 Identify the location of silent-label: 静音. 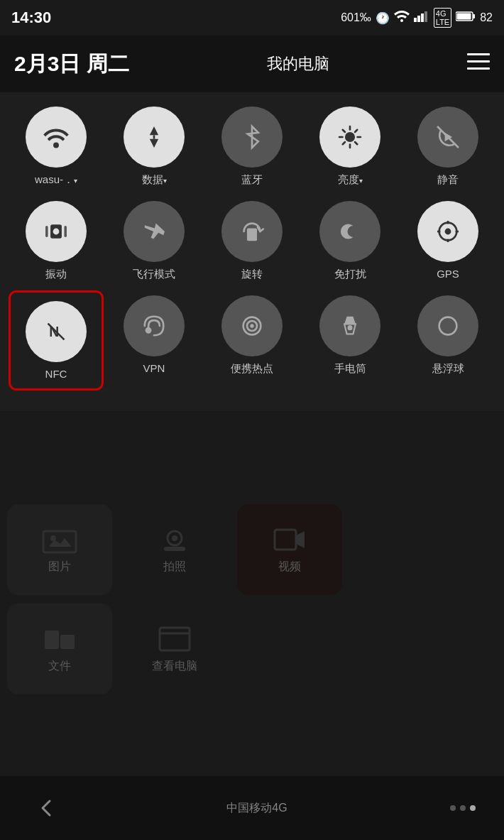
(448, 180).